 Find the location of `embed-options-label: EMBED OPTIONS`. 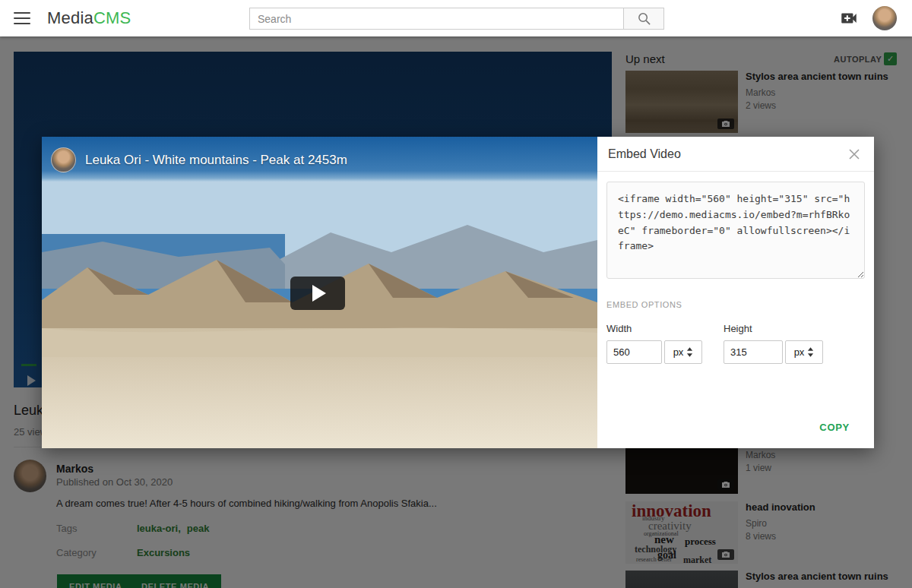

embed-options-label: EMBED OPTIONS is located at coordinates (736, 305).